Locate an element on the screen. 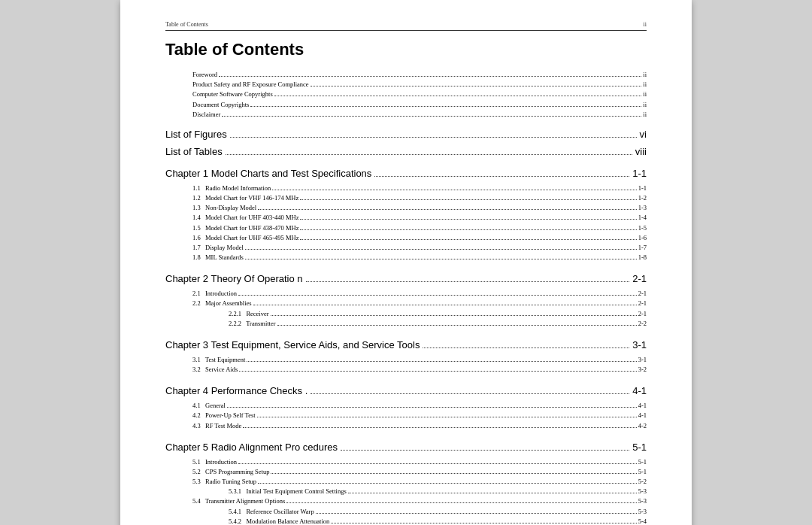  item-title: 5.2 CPS Programming Setup is located at coordinates (231, 472).